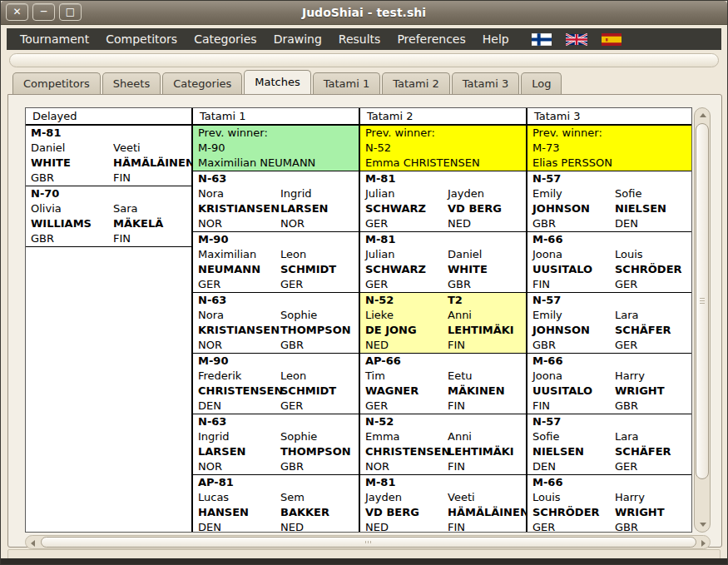  Describe the element at coordinates (43, 12) in the screenshot. I see `minimize-button: ─` at that location.